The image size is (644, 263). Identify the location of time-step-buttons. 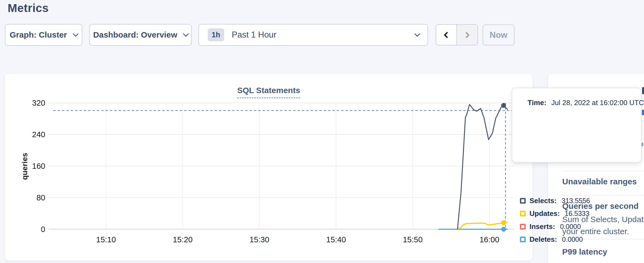
(457, 35).